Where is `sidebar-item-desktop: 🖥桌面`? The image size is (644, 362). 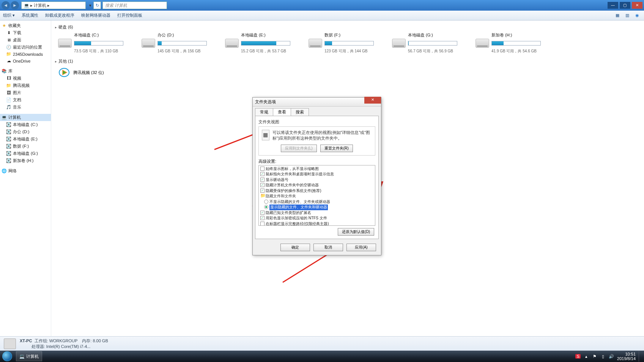 sidebar-item-desktop: 🖥桌面 is located at coordinates (25, 40).